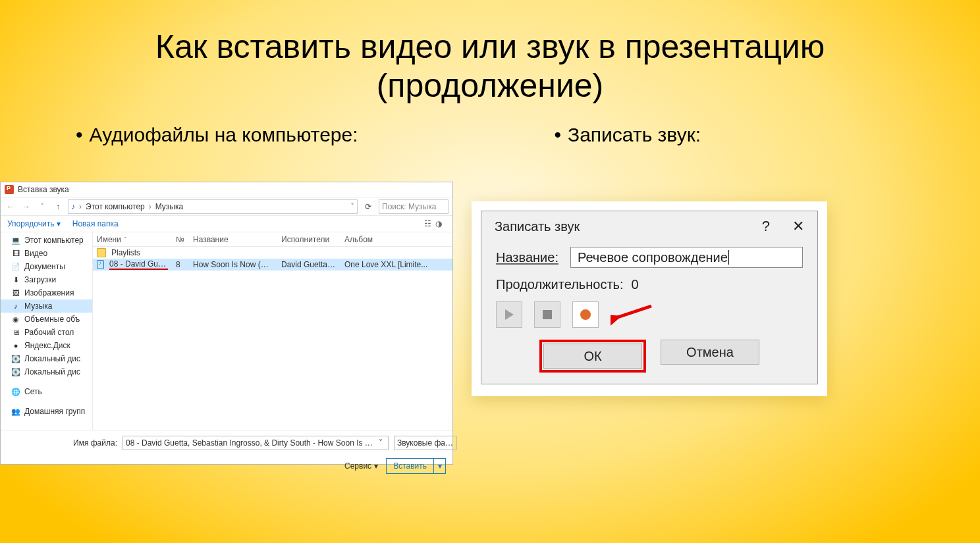 The height and width of the screenshot is (543, 980). What do you see at coordinates (414, 207) in the screenshot?
I see `search-input: Поиск: Музыка` at bounding box center [414, 207].